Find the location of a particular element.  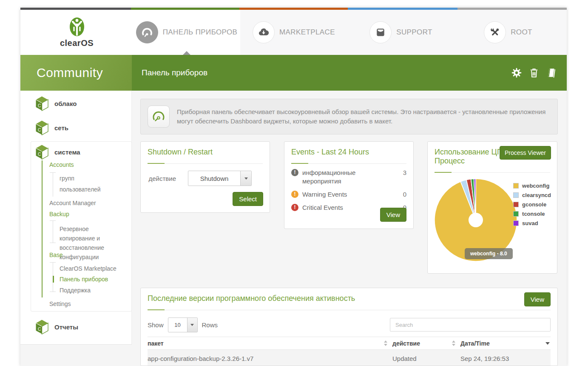

sidebar-item-system: C система is located at coordinates (58, 152).